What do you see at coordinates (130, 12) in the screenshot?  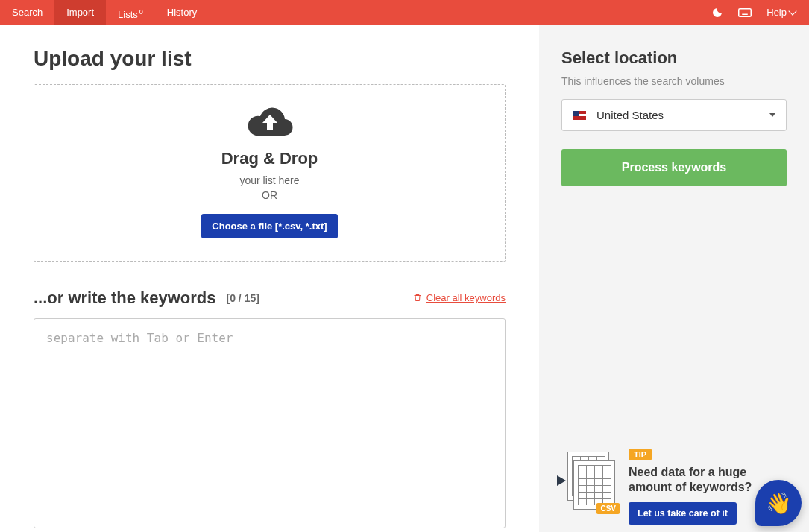 I see `nav-lists: Lists0` at bounding box center [130, 12].